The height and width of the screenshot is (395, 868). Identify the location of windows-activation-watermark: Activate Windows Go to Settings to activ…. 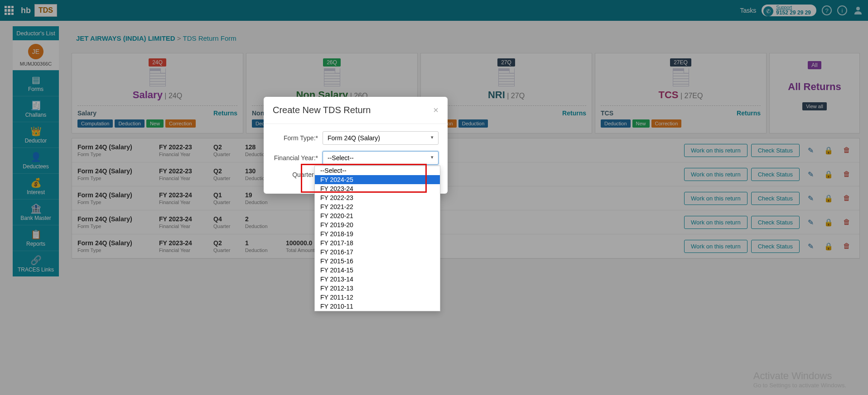
(800, 379).